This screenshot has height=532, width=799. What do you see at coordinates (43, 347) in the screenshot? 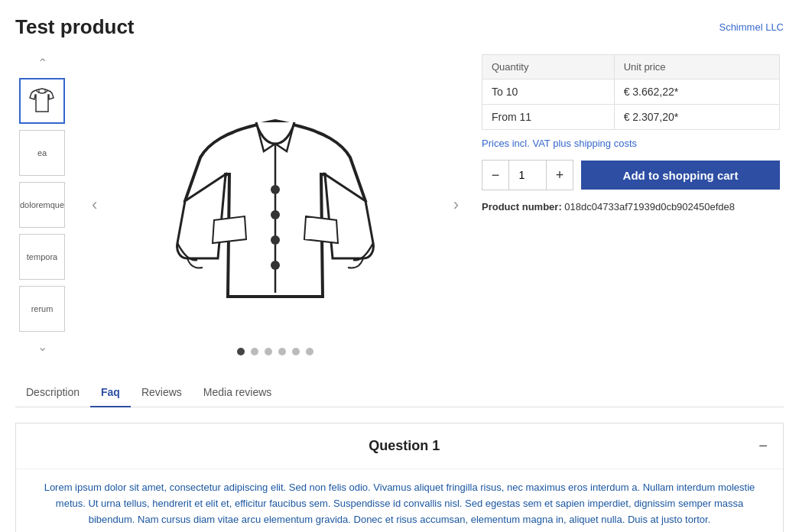
I see `thumb-down-button: ⌄` at bounding box center [43, 347].